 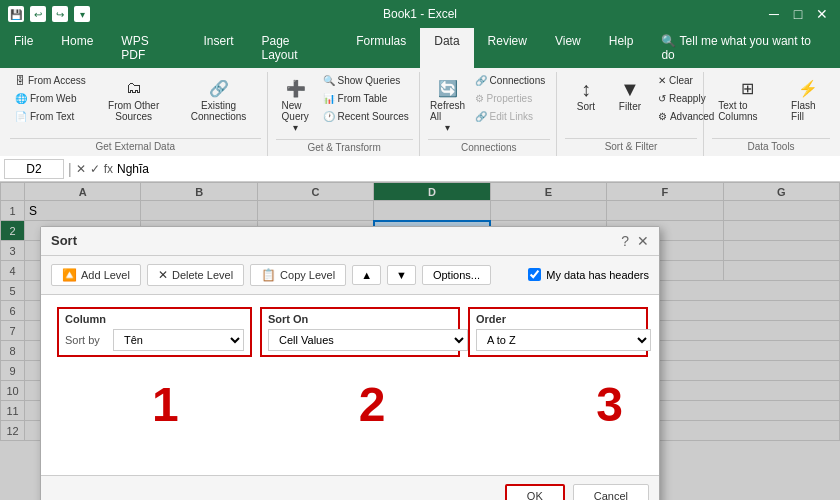 I want to click on quick-access-toolbar: 💾 ↩ ↪ ▾, so click(x=49, y=14).